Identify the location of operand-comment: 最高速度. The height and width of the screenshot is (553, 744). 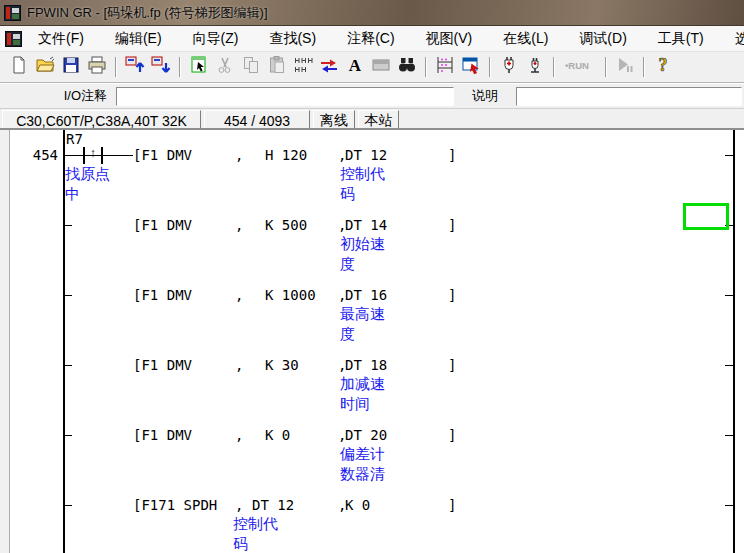
(362, 324).